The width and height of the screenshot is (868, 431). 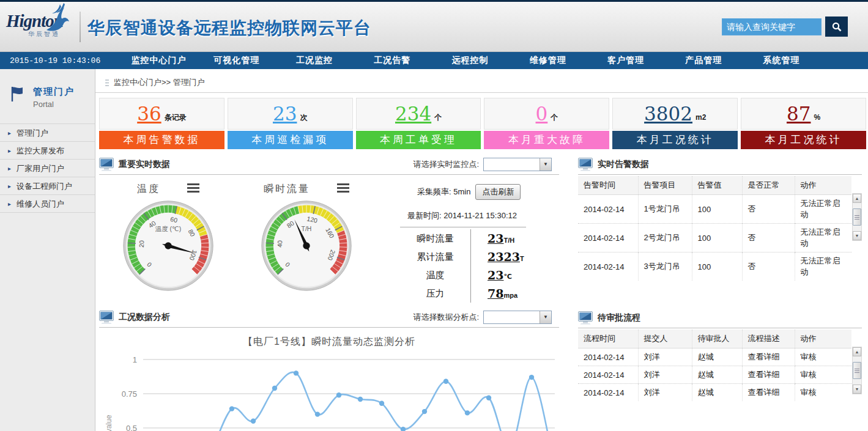 I want to click on nav-item-4: 远程控制, so click(x=470, y=61).